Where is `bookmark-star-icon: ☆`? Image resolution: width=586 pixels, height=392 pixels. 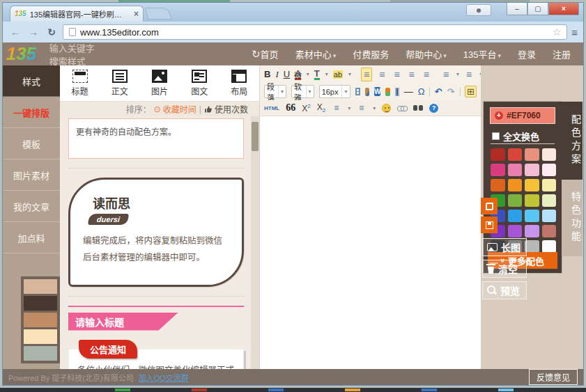 bookmark-star-icon: ☆ is located at coordinates (557, 32).